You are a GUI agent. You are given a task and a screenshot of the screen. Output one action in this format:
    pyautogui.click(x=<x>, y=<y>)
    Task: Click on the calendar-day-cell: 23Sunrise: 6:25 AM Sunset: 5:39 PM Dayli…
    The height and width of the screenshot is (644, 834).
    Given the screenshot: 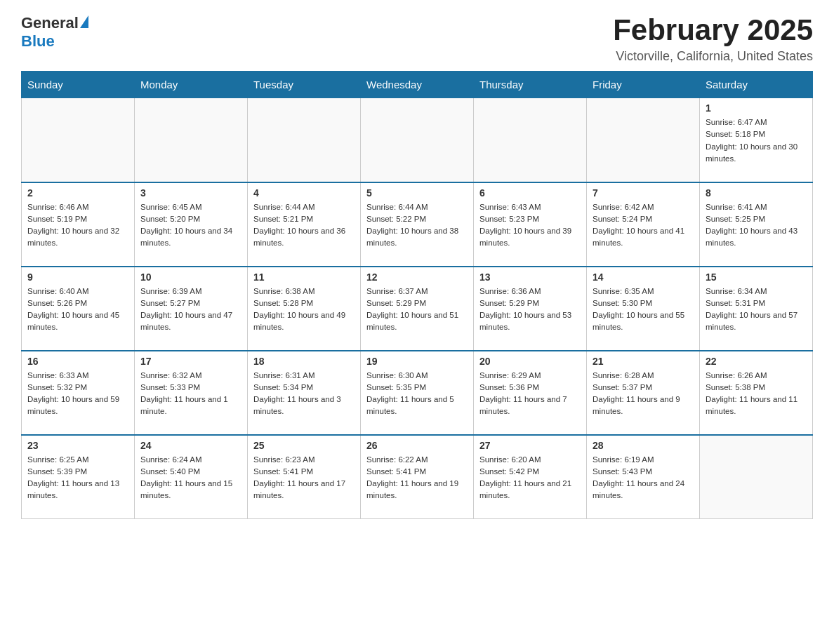 What is the action you would take?
    pyautogui.click(x=79, y=477)
    